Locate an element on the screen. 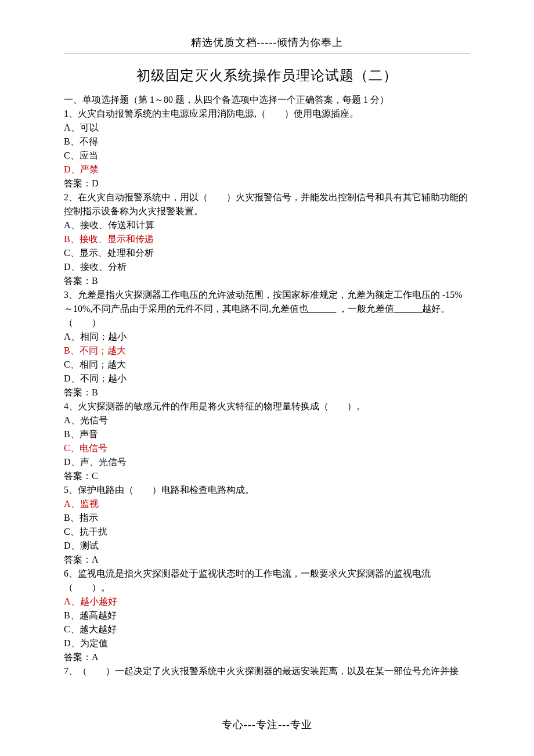 The image size is (534, 756). question-option: C、越大越好 is located at coordinates (267, 629).